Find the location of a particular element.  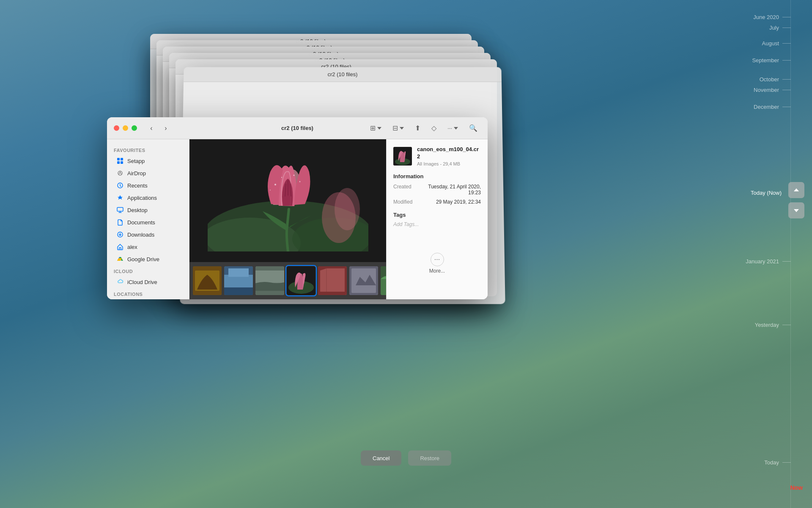

month-october: October is located at coordinates (775, 80).